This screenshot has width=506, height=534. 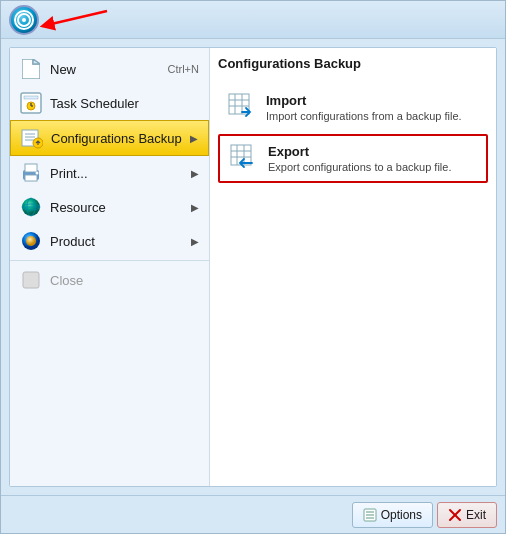 What do you see at coordinates (467, 515) in the screenshot?
I see `exit-button: Exit` at bounding box center [467, 515].